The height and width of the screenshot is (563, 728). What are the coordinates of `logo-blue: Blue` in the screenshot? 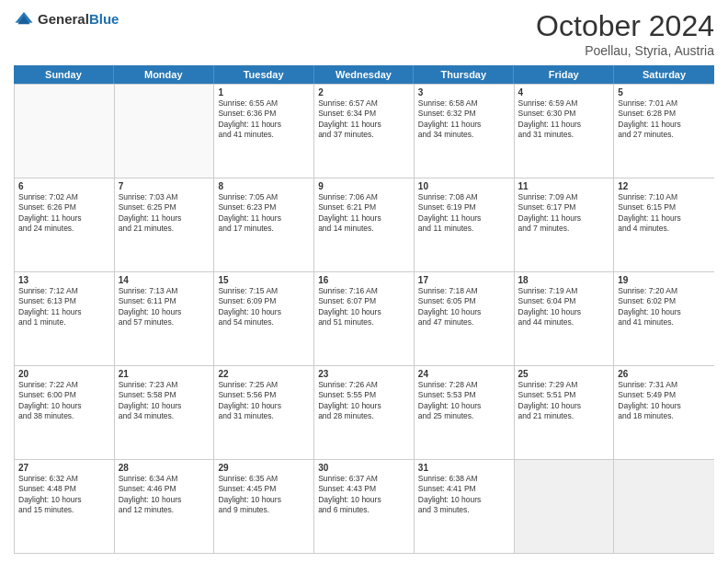 It's located at (105, 18).